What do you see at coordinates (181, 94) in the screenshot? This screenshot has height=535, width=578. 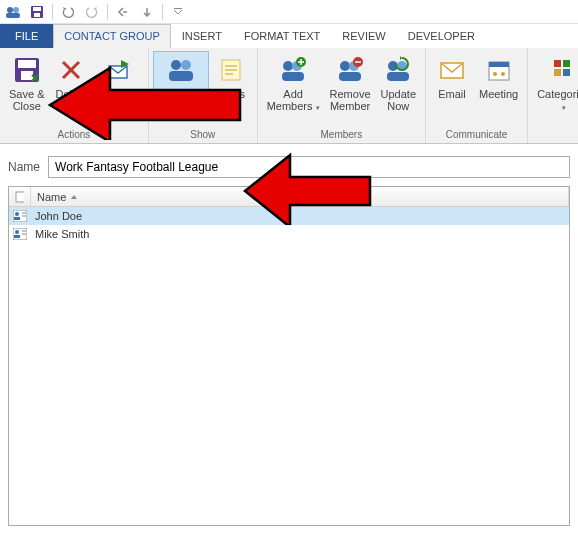 I see `members-label: Members` at bounding box center [181, 94].